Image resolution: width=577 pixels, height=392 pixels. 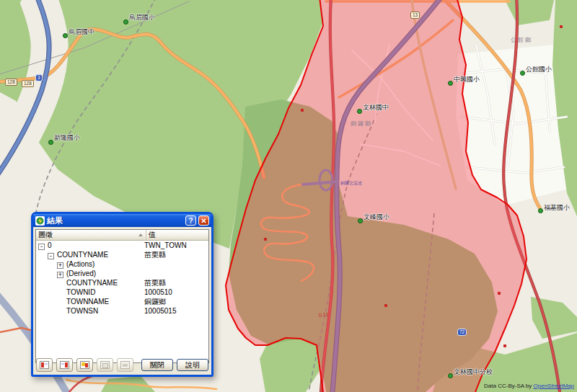 What do you see at coordinates (81, 264) in the screenshot?
I see `feature-name: (Actions)` at bounding box center [81, 264].